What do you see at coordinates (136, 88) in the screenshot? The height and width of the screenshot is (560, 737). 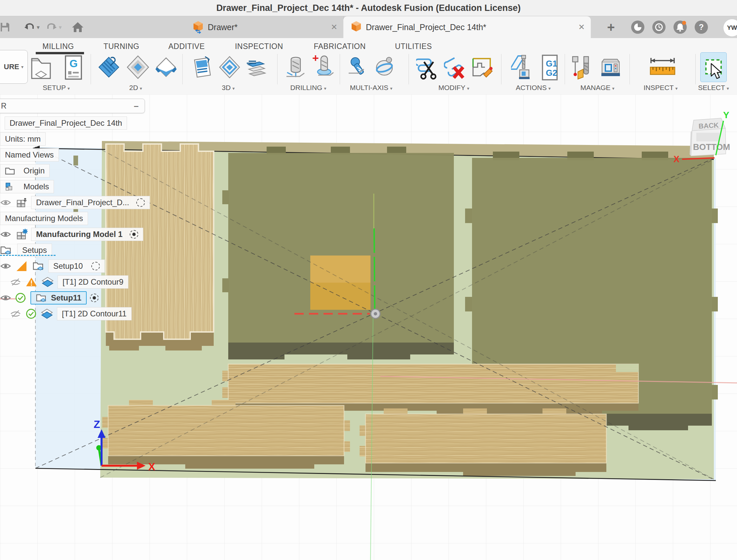 I see `group-label-2d: 2D▾` at bounding box center [136, 88].